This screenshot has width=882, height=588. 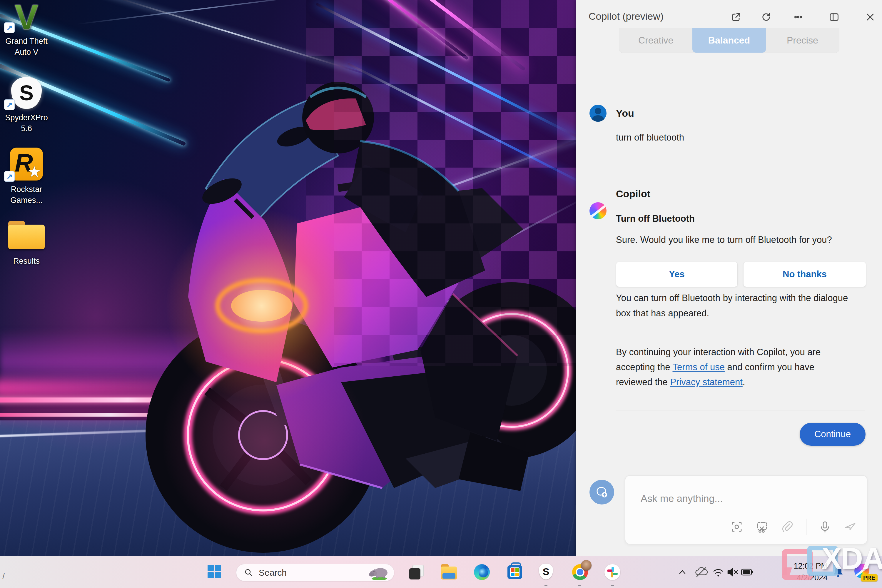 What do you see at coordinates (26, 106) in the screenshot?
I see `desktop-icon-spyderxpro: S ↗ SpyderXPro 5.6` at bounding box center [26, 106].